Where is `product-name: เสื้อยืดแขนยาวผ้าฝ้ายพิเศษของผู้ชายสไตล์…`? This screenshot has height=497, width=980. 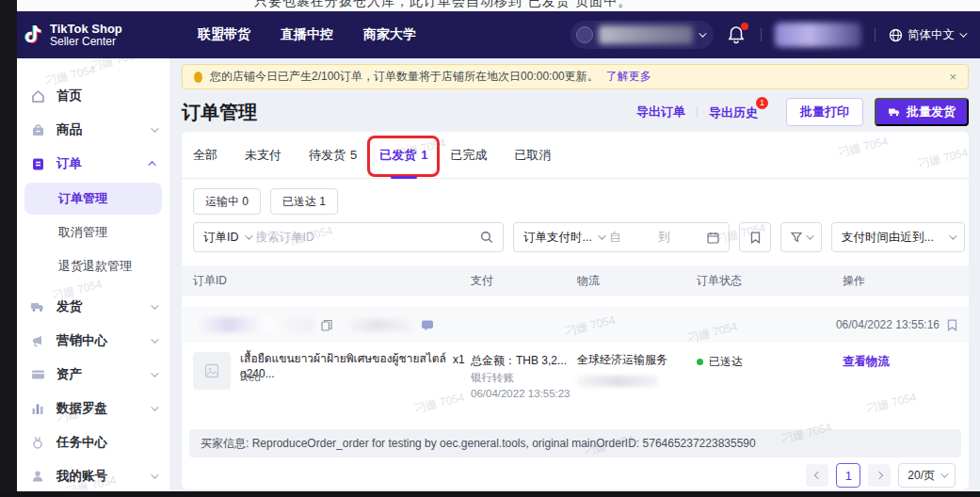 product-name: เสื้อยืดแขนยาวผ้าฝ้ายพิเศษของผู้ชายสไตล์… is located at coordinates (348, 367).